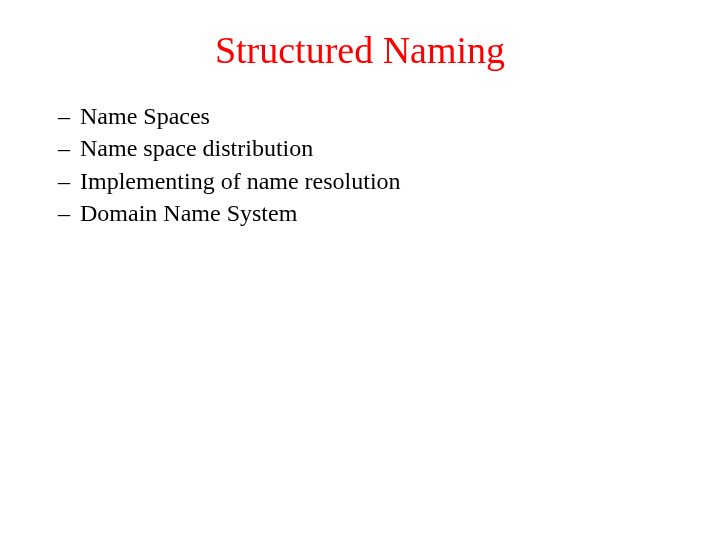  What do you see at coordinates (360, 50) in the screenshot?
I see `slide-title: Structured Naming` at bounding box center [360, 50].